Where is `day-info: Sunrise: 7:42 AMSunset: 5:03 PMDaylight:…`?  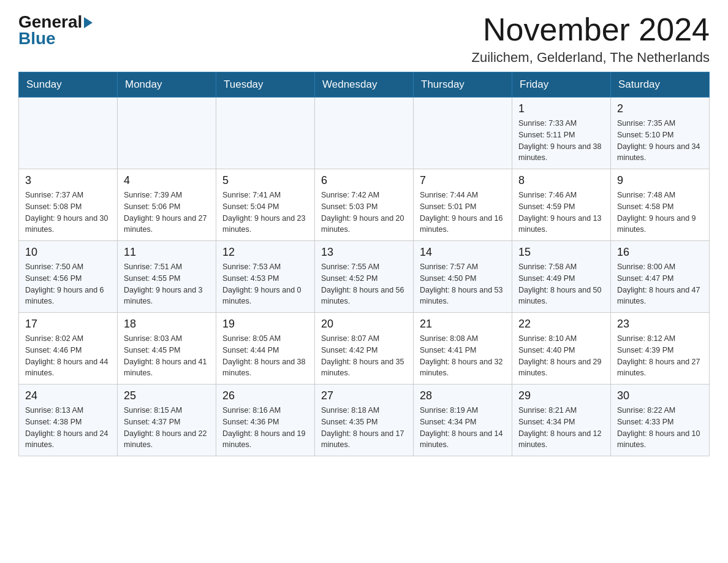
day-info: Sunrise: 7:42 AMSunset: 5:03 PMDaylight:… is located at coordinates (364, 212).